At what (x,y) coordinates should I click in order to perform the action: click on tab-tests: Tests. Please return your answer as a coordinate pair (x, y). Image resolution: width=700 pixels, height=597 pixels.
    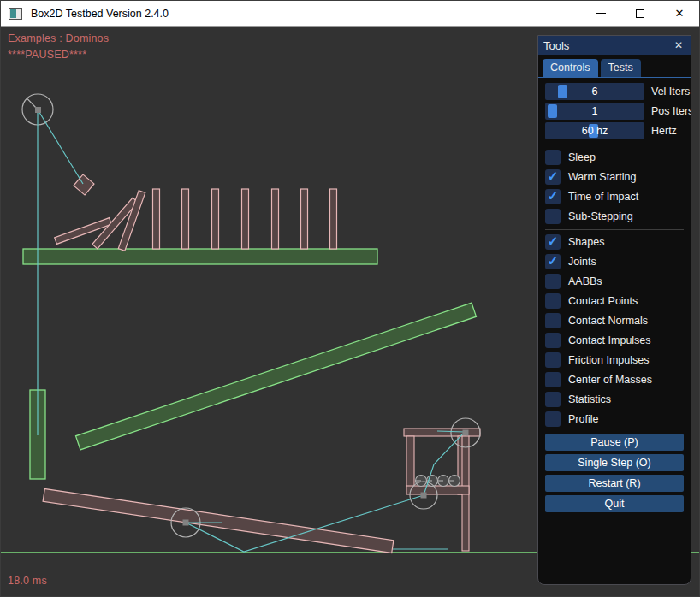
    Looking at the image, I should click on (621, 68).